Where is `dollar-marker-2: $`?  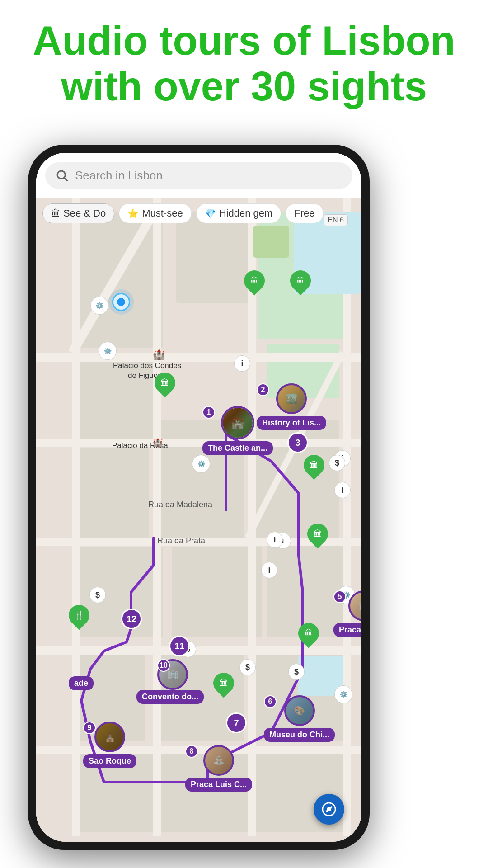 dollar-marker-2: $ is located at coordinates (98, 595).